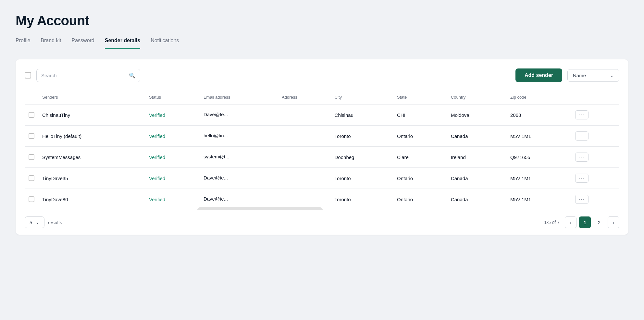  What do you see at coordinates (362, 136) in the screenshot?
I see `cell-city-2: Toronto` at bounding box center [362, 136].